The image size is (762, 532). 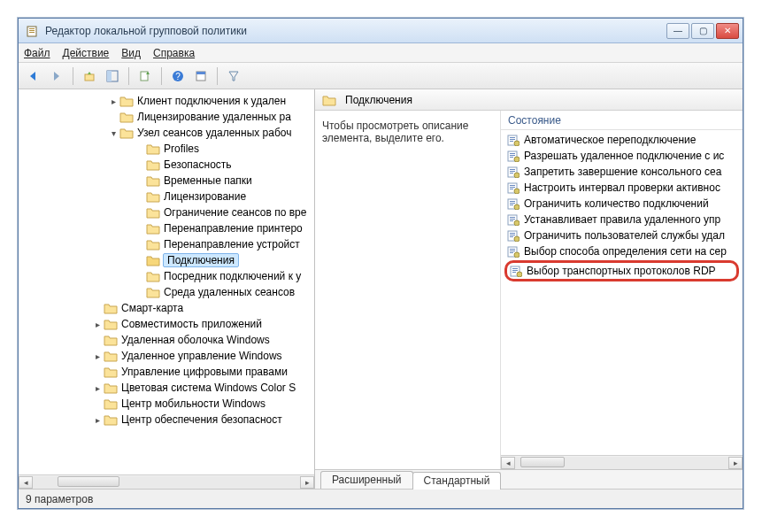 I want to click on tree-item: Временные папки, so click(x=166, y=181).